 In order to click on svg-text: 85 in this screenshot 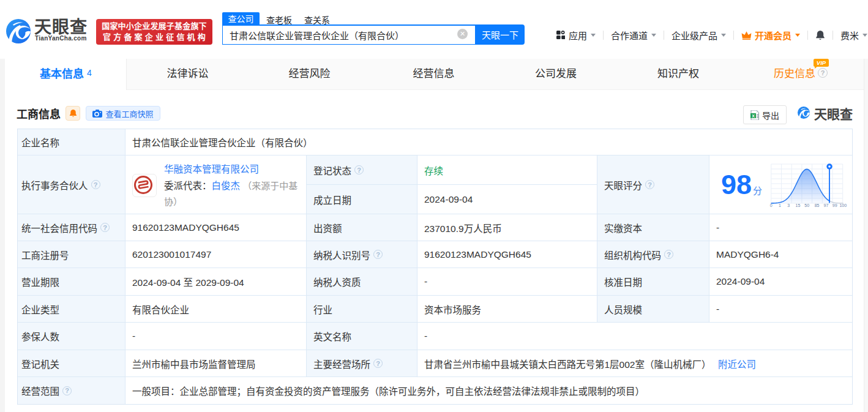, I will do `click(817, 206)`.